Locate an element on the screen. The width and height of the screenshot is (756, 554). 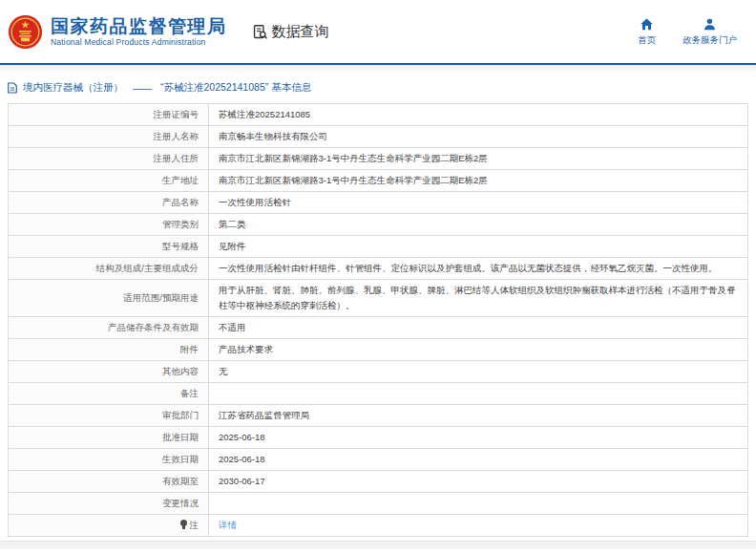
table-row: 生产地址南京市江北新区新锦湖路3-1号中丹生态生命科学产业园二期E栋2层 is located at coordinates (378, 181).